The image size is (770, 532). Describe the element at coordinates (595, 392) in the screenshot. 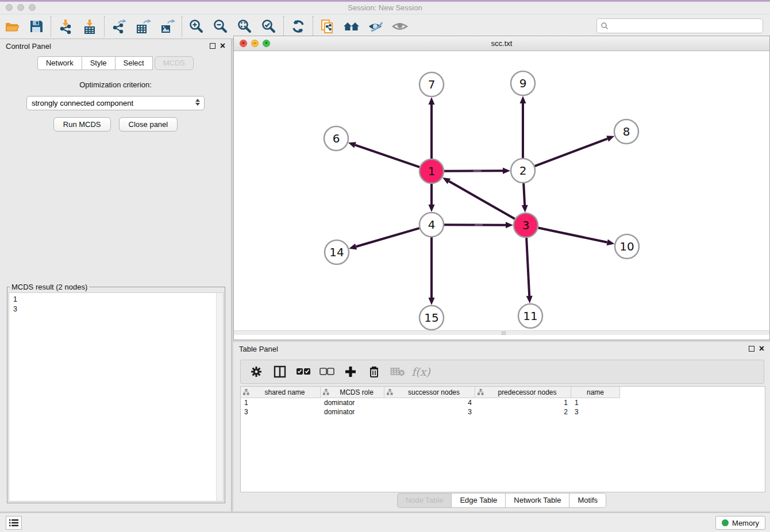

I see `column-header-name: name` at that location.